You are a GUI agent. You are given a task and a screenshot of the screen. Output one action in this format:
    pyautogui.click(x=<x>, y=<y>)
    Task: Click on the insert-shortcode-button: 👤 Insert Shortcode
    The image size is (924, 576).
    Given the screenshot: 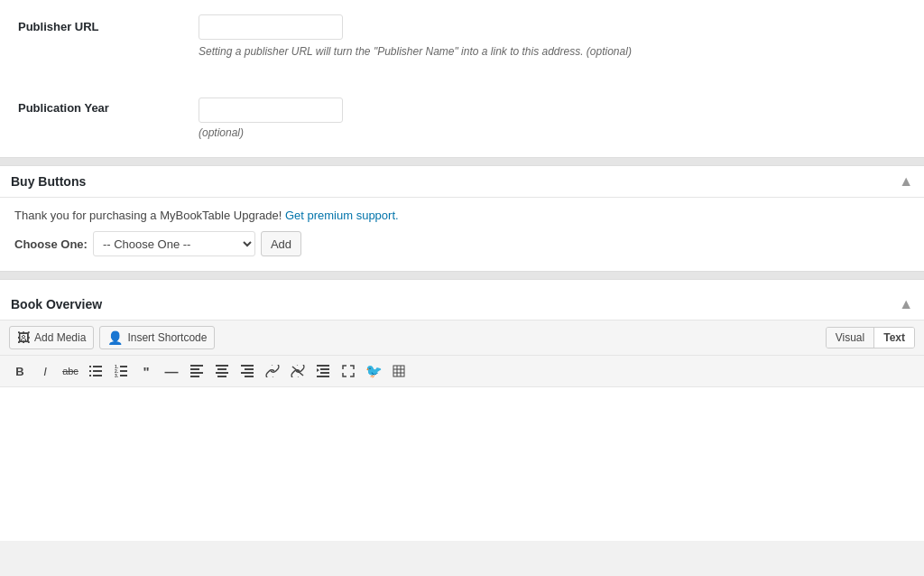 What is the action you would take?
    pyautogui.click(x=157, y=338)
    